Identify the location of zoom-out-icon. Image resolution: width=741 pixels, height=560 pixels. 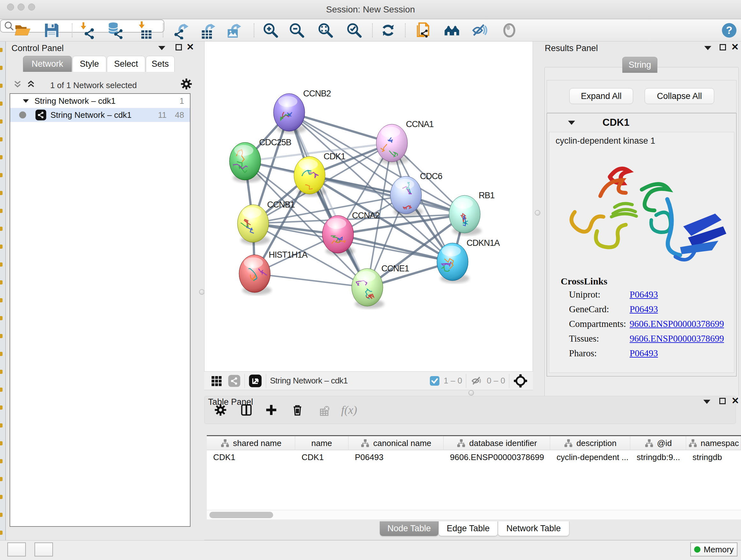
(297, 30).